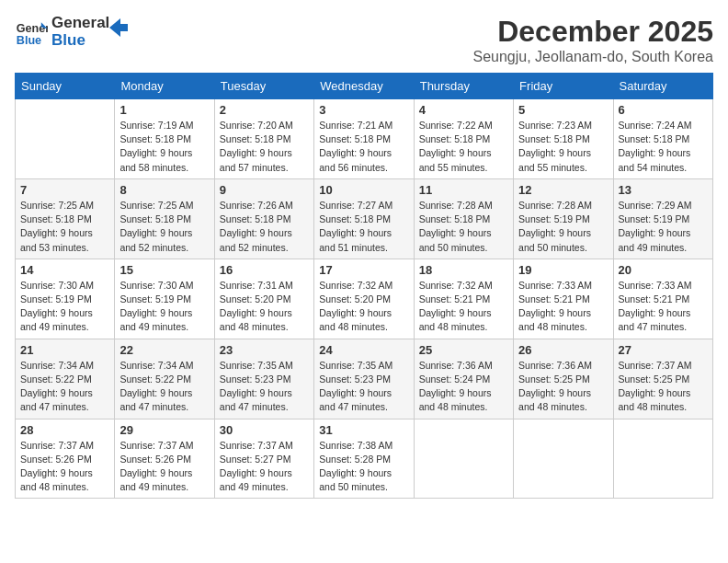 Image resolution: width=728 pixels, height=563 pixels. What do you see at coordinates (64, 226) in the screenshot?
I see `day-info: Sunrise: 7:25 AMSunset: 5:18 PMDaylight:…` at bounding box center [64, 226].